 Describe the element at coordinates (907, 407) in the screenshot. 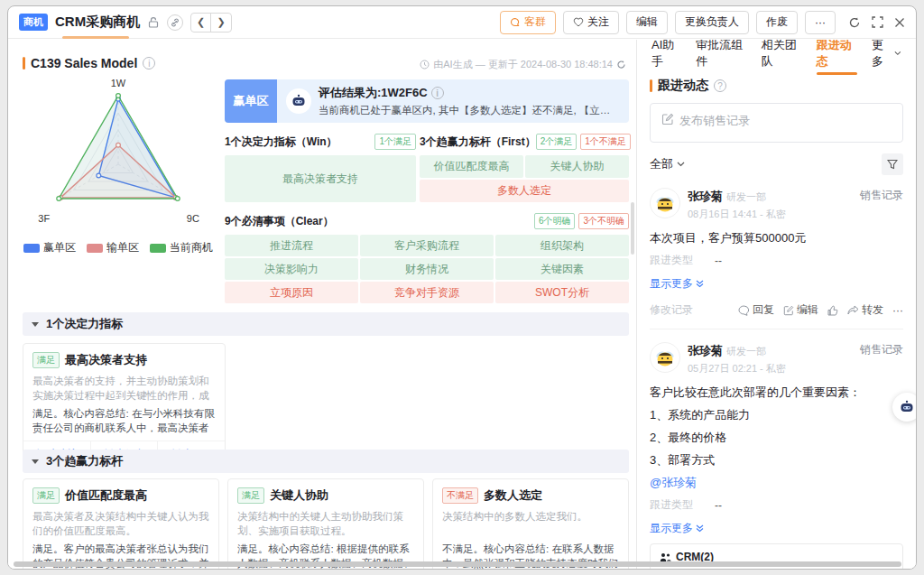

I see `robot-icon` at that location.